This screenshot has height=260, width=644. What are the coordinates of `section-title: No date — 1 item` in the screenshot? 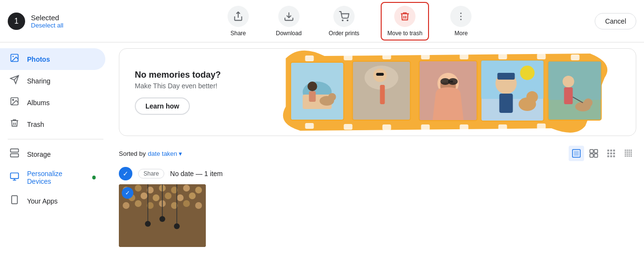 It's located at (196, 174).